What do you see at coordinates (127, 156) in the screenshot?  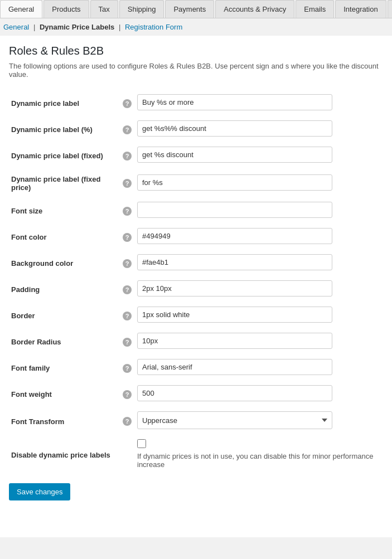 I see `help-icon-dynamic-price-label-fixed: ?` at bounding box center [127, 156].